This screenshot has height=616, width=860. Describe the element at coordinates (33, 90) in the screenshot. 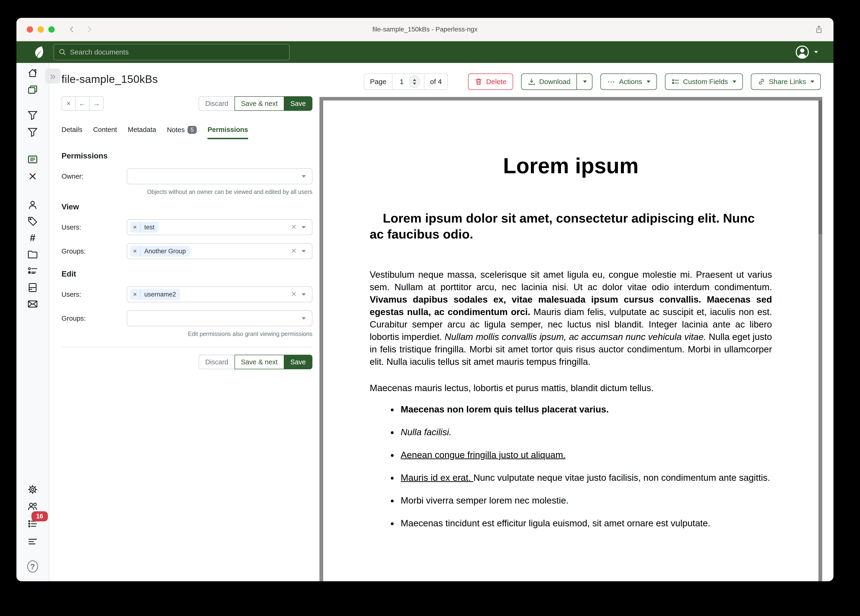

I see `sidebar-item-documents` at that location.